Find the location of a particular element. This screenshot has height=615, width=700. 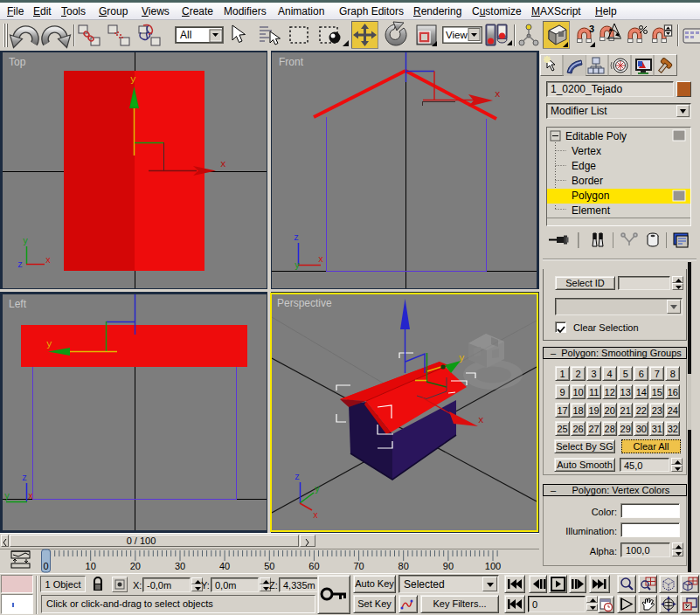

svg-text: 90 is located at coordinates (448, 566).